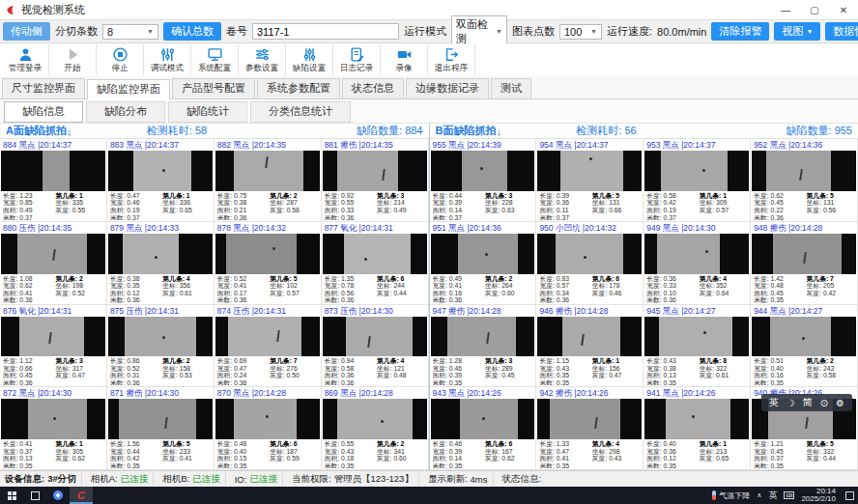 This screenshot has height=504, width=858. I want to click on clock: 20:142025/2/10, so click(818, 496).